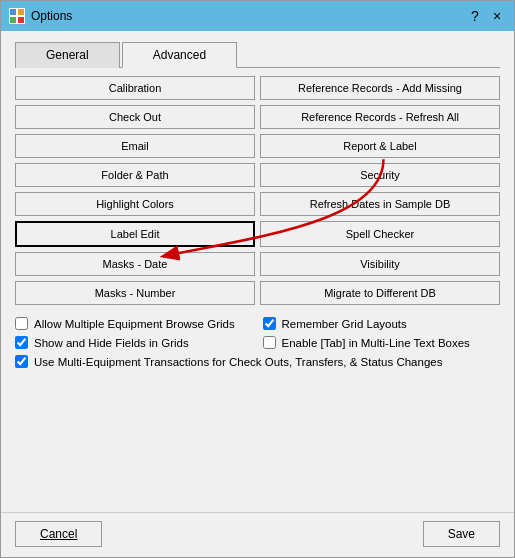 This screenshot has width=515, height=558. Describe the element at coordinates (135, 204) in the screenshot. I see `btn-highlight-colors: Highlight Colors` at that location.